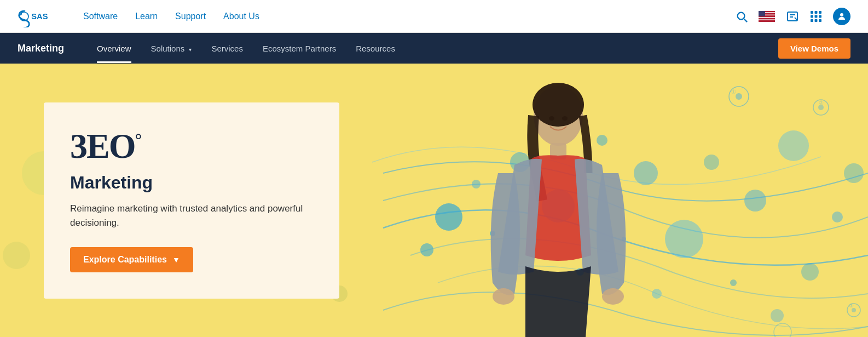 The image size is (868, 337). Describe the element at coordinates (147, 16) in the screenshot. I see `nav-learn: Learn` at that location.